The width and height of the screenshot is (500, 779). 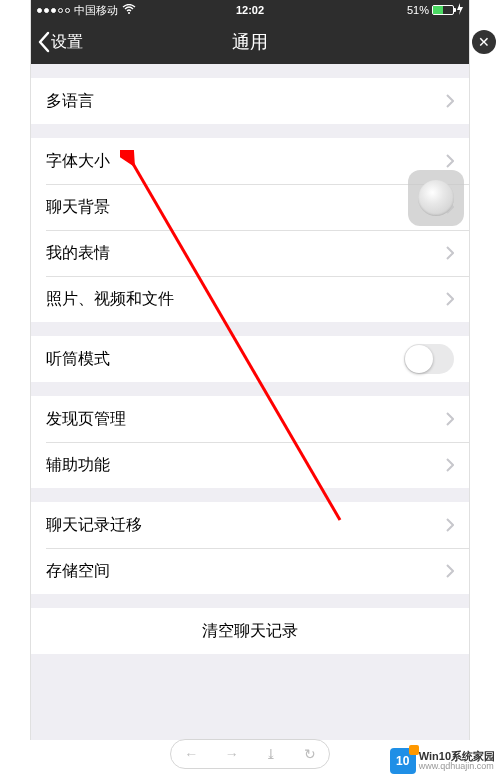 What do you see at coordinates (271, 754) in the screenshot?
I see `download-button: ⤓` at bounding box center [271, 754].